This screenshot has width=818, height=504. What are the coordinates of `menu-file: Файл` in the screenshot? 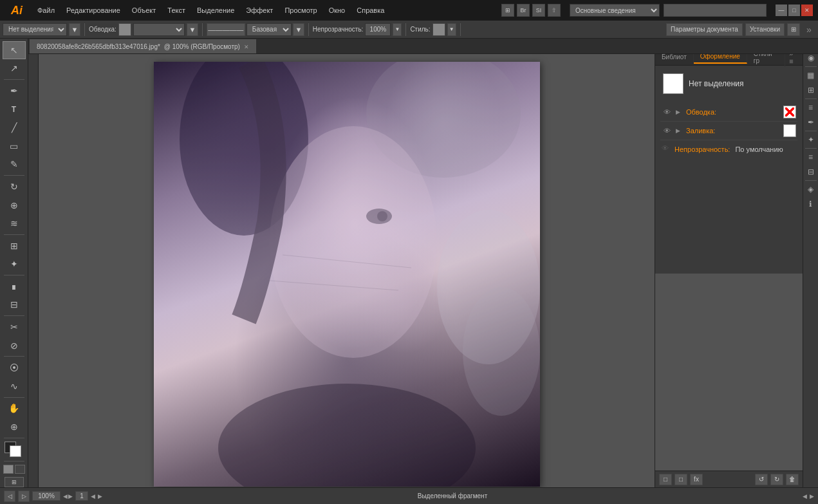 It's located at (46, 10).